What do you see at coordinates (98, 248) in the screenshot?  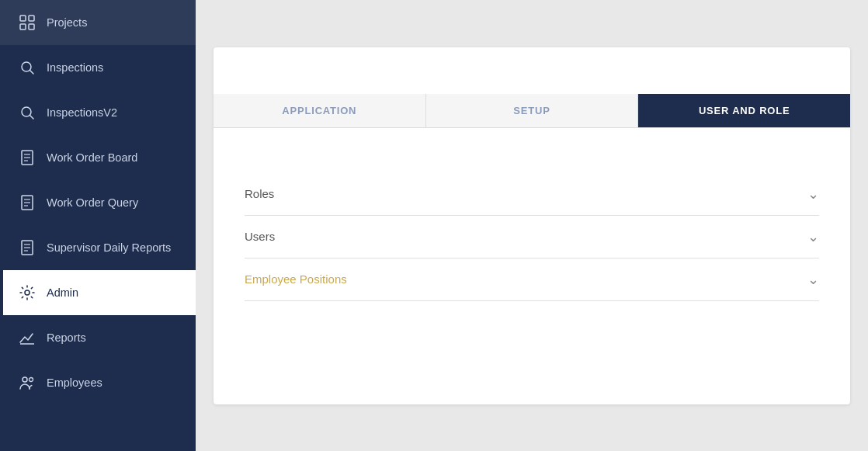 I see `sidebar-item-supervisor-daily-reports: Supervisor Daily Reports` at bounding box center [98, 248].